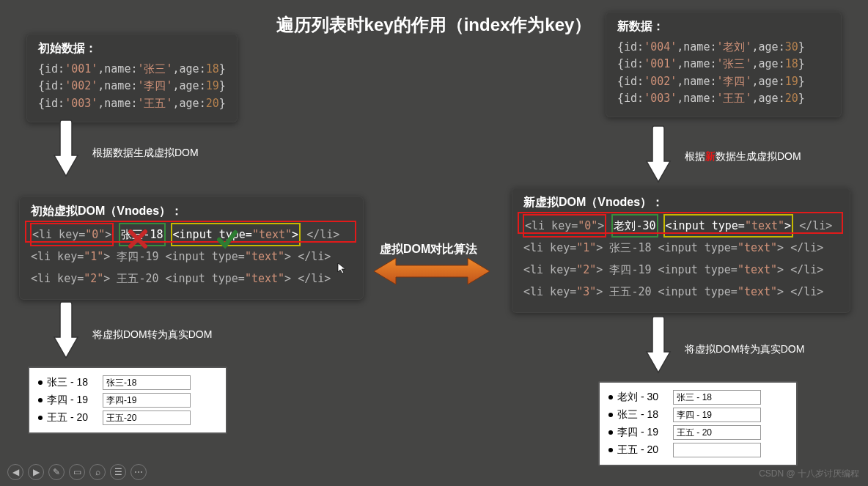  Describe the element at coordinates (56, 472) in the screenshot. I see `pen-button: ✎` at that location.